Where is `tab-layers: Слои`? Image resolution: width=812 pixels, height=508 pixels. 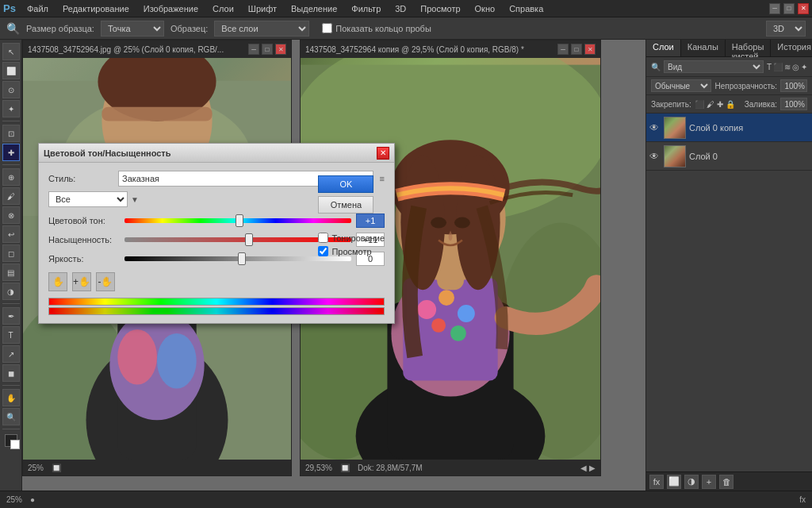
tab-layers: Слои is located at coordinates (664, 48).